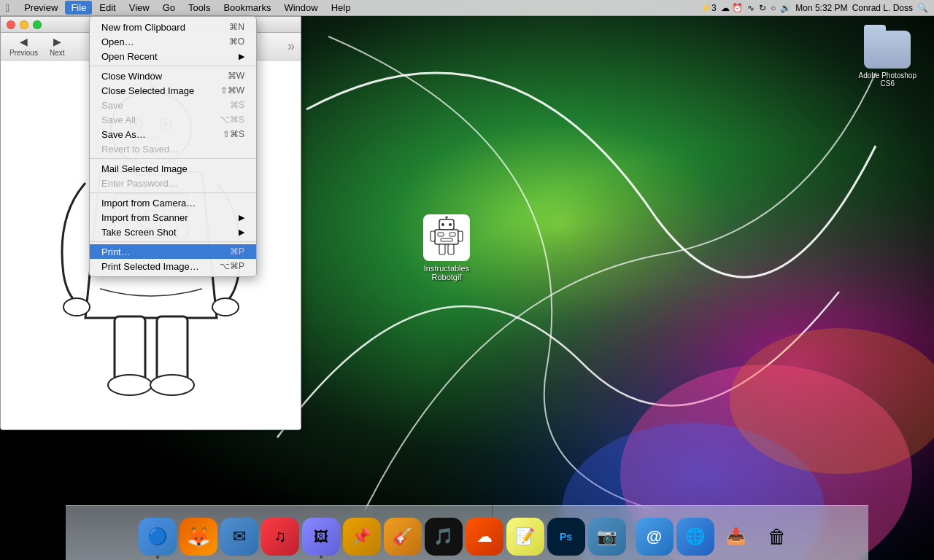 This screenshot has width=934, height=560. What do you see at coordinates (173, 42) in the screenshot?
I see `menu-open: Open… ⌘O` at bounding box center [173, 42].